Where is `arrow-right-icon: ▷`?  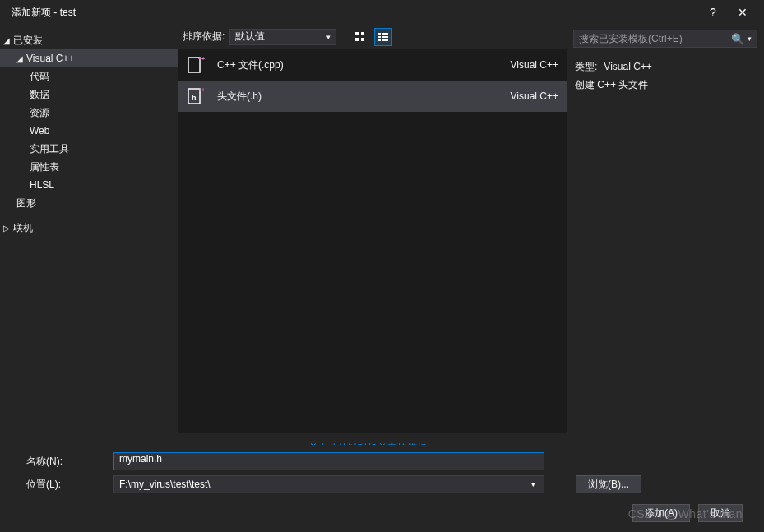 arrow-right-icon: ▷ is located at coordinates (8, 229).